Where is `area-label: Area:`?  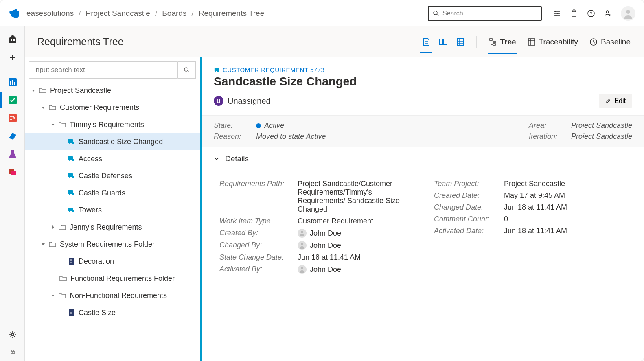 area-label: Area: is located at coordinates (545, 125).